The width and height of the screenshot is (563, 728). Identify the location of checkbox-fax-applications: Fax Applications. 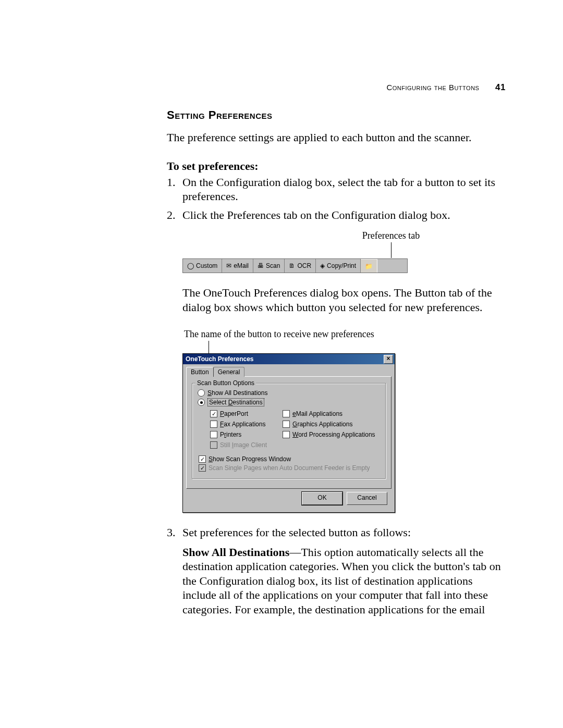
(239, 424).